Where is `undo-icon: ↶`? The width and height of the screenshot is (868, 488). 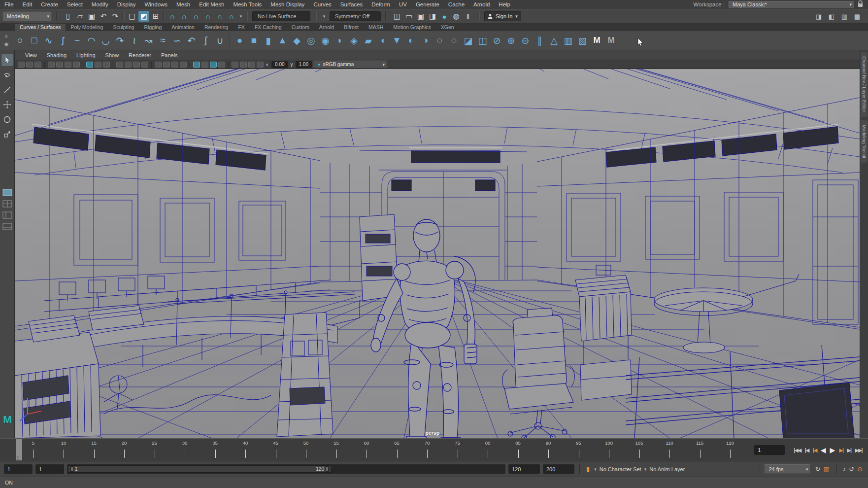 undo-icon: ↶ is located at coordinates (103, 16).